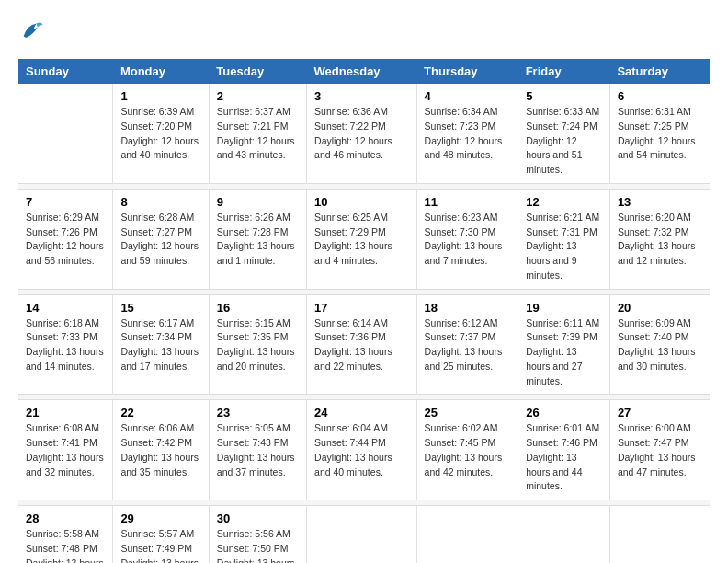 The width and height of the screenshot is (728, 563). Describe the element at coordinates (65, 202) in the screenshot. I see `day-number: 7` at that location.